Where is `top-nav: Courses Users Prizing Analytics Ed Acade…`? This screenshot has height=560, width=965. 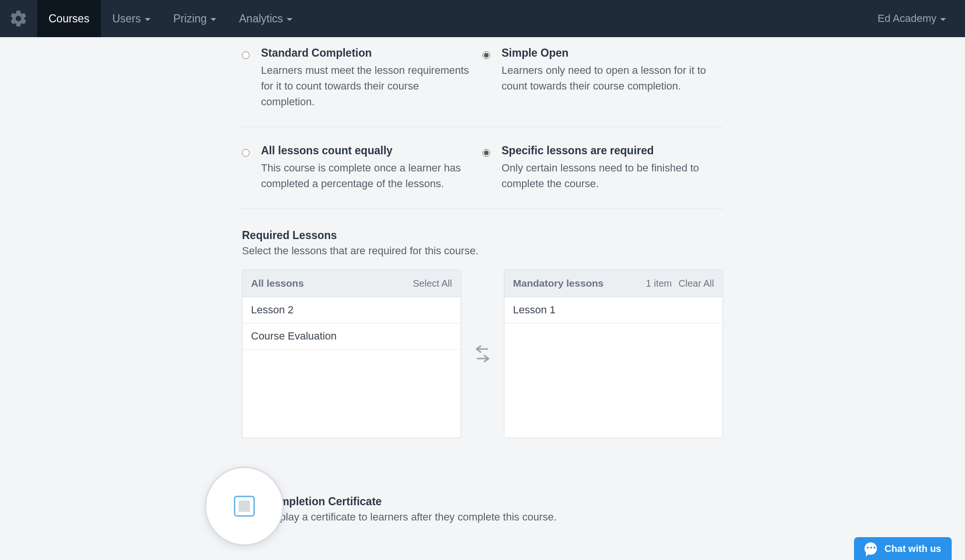
top-nav: Courses Users Prizing Analytics Ed Acade… is located at coordinates (482, 19).